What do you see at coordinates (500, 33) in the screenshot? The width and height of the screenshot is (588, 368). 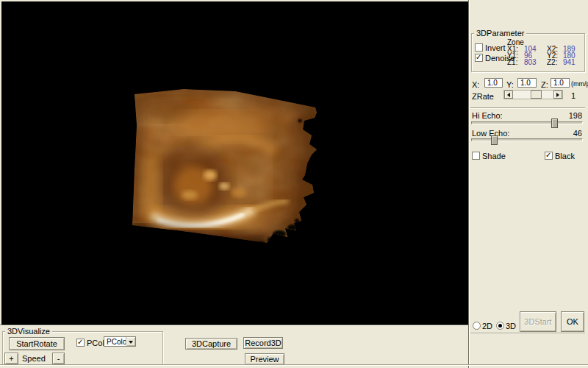 I see `parameter-group-title: 3DParameter` at bounding box center [500, 33].